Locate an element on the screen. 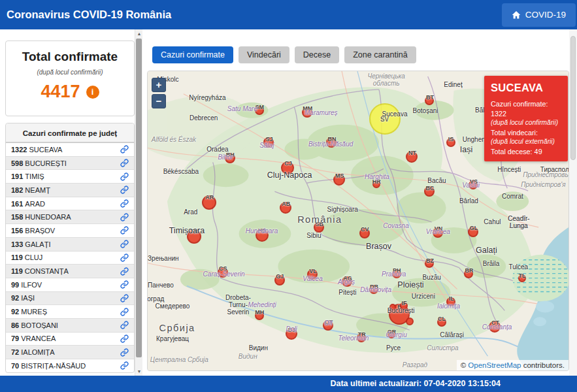  county-cell: 1322SUCEAVA is located at coordinates (65, 150).